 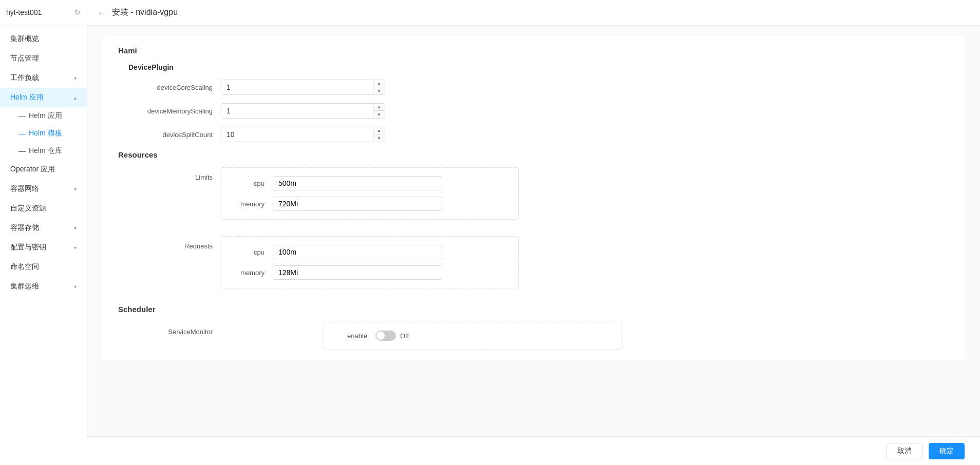 What do you see at coordinates (534, 266) in the screenshot?
I see `requests-row: Requests cpu memory` at bounding box center [534, 266].